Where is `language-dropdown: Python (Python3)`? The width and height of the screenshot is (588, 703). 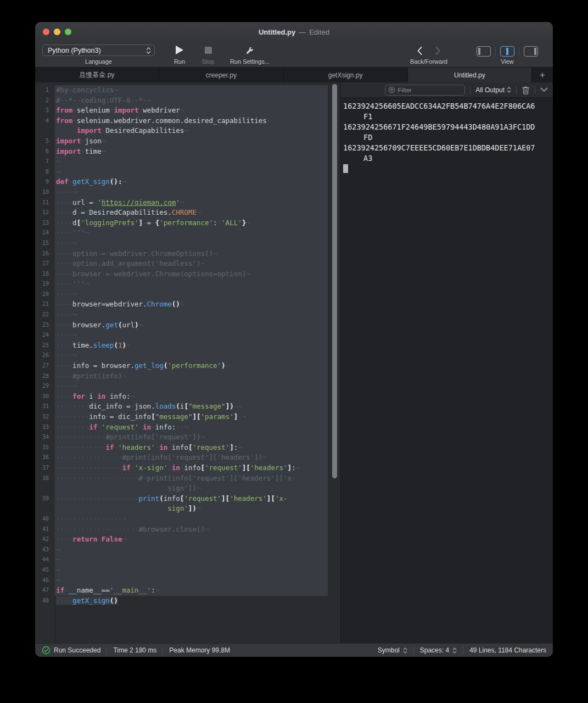 language-dropdown: Python (Python3) is located at coordinates (99, 51).